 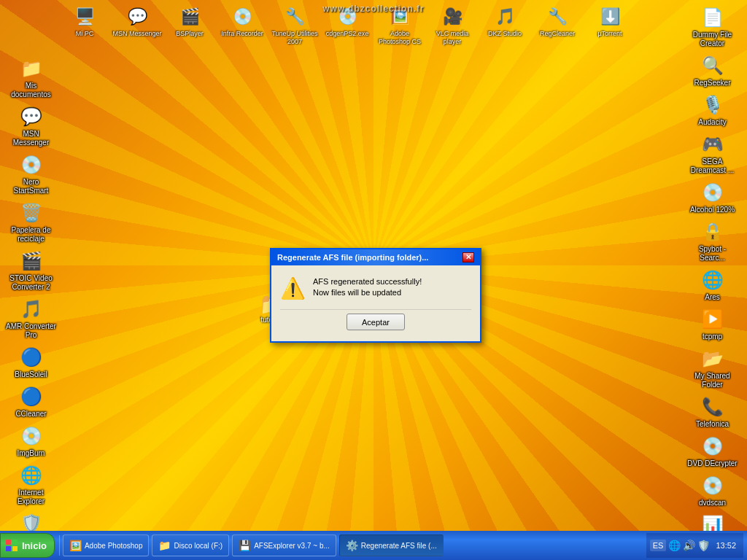 What do you see at coordinates (712, 27) in the screenshot?
I see `desktop-icon-dummy: 📄 Dummy File Creator` at bounding box center [712, 27].